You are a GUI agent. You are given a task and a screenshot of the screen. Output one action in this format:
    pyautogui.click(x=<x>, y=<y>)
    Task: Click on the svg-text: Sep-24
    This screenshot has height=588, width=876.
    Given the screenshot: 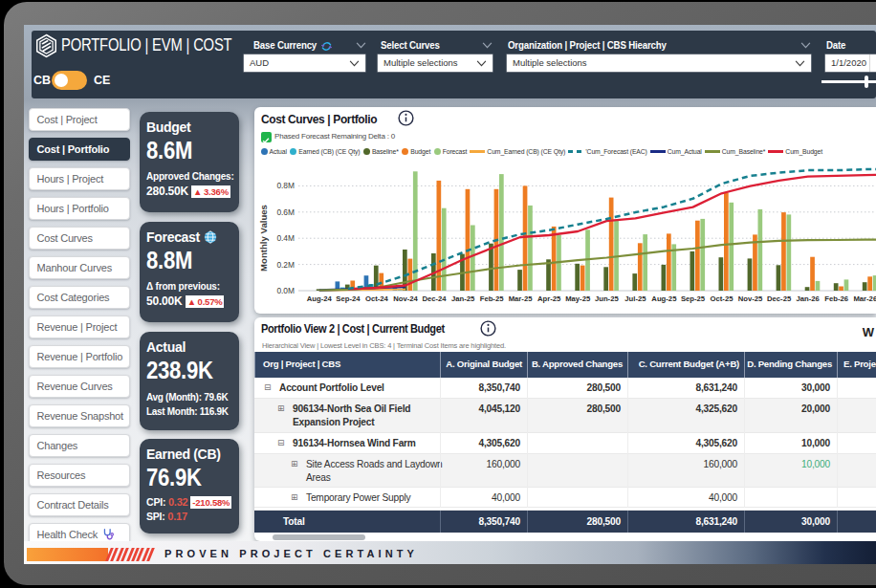 What is the action you would take?
    pyautogui.click(x=348, y=298)
    